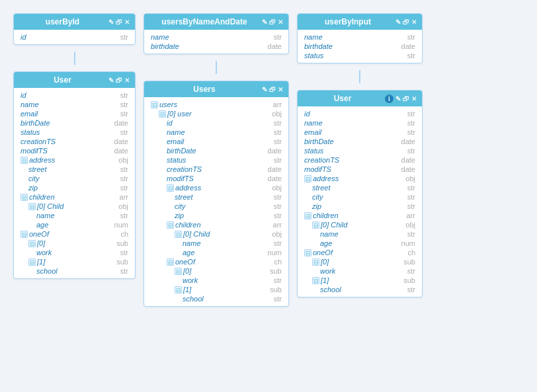  Describe the element at coordinates (360, 262) in the screenshot. I see `table-row: ⊟[0]sub` at that location.